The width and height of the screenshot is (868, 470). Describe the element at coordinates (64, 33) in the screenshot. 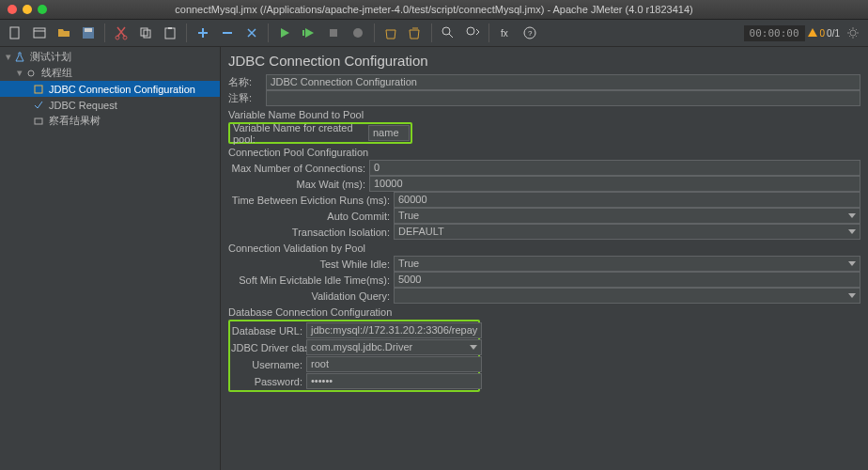

I see `open-icon` at that location.